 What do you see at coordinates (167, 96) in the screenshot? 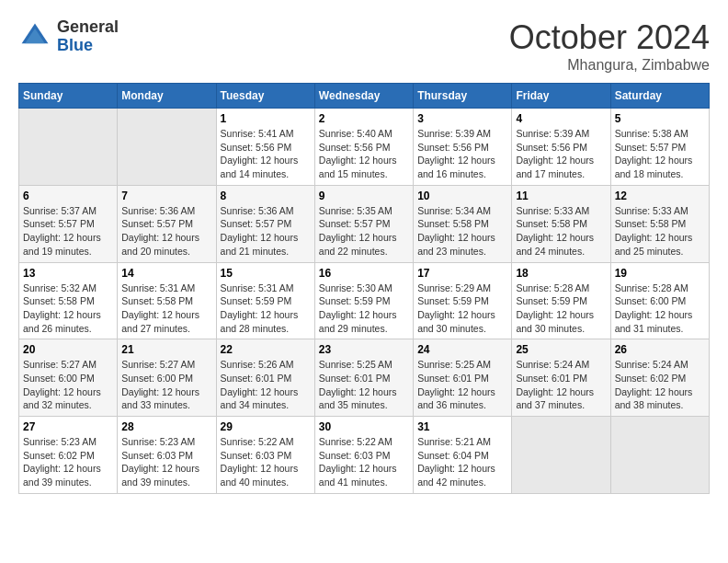
I see `weekday-header: Monday` at bounding box center [167, 96].